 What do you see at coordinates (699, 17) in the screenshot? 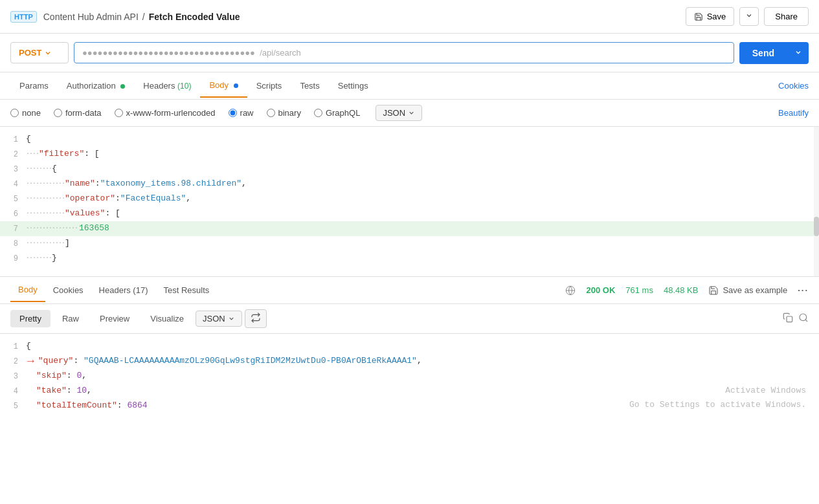
I see `save-icon` at bounding box center [699, 17].